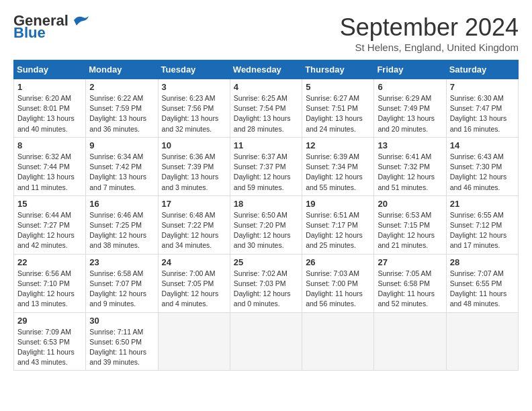  I want to click on day-number: 4, so click(266, 87).